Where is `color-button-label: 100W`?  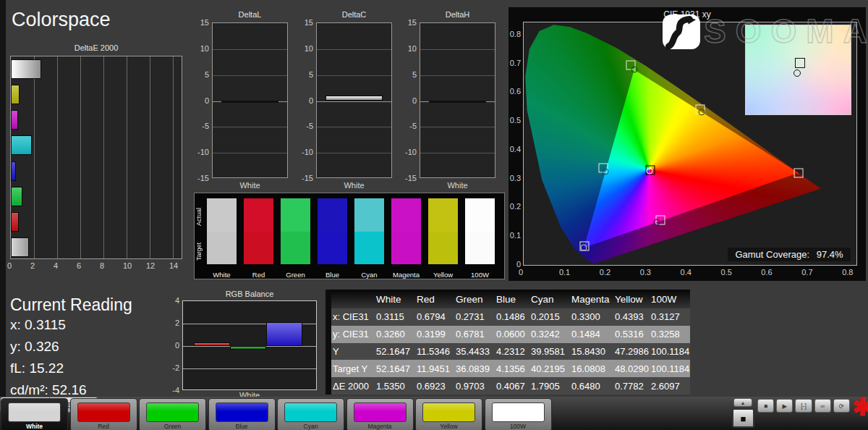 color-button-label: 100W is located at coordinates (518, 426).